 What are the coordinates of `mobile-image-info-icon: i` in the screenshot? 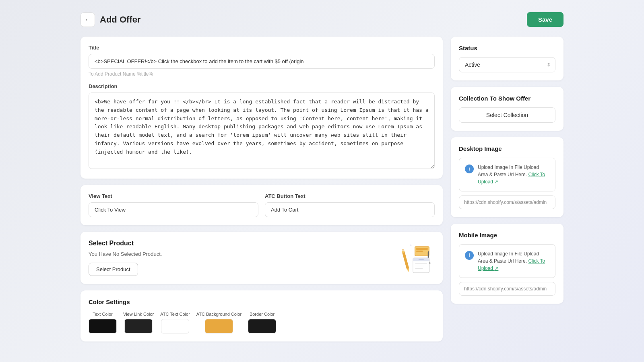 It's located at (469, 255).